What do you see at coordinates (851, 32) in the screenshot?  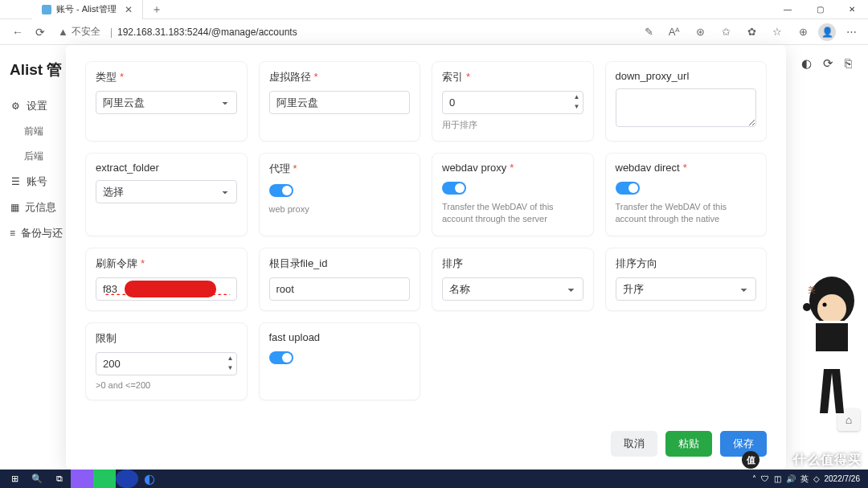 I see `menu-icon: ⋯` at bounding box center [851, 32].